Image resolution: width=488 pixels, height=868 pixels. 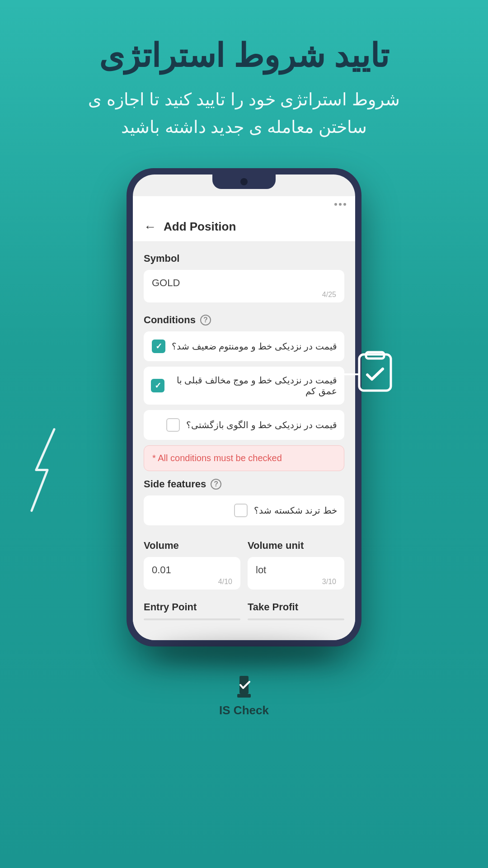 I want to click on conditions-help-icon: ?, so click(x=206, y=320).